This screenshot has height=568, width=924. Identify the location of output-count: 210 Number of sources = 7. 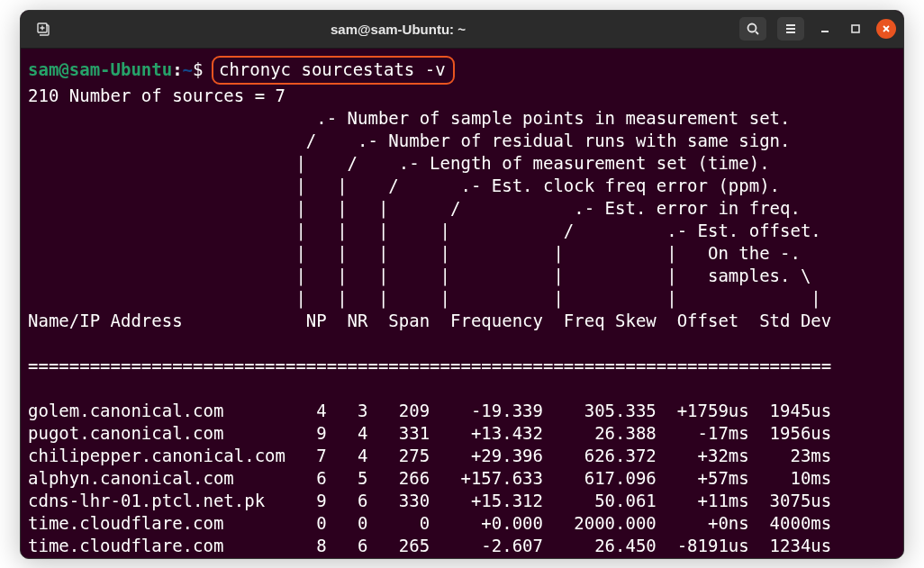
(462, 95).